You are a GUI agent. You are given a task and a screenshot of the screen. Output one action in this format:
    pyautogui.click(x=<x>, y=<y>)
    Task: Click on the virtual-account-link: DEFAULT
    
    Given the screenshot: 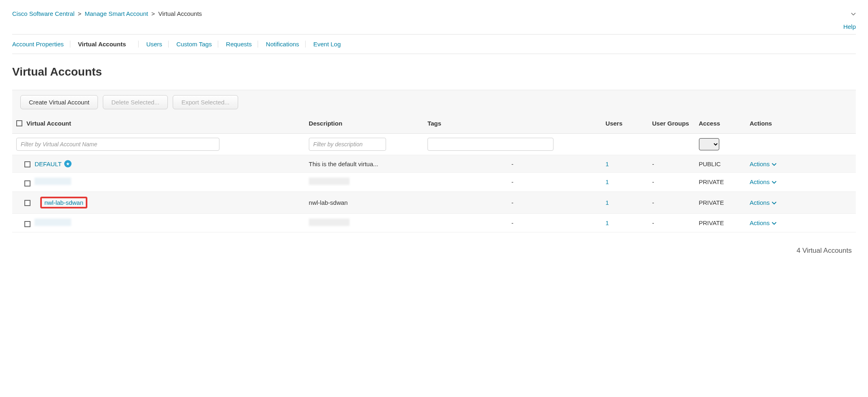 What is the action you would take?
    pyautogui.click(x=48, y=164)
    